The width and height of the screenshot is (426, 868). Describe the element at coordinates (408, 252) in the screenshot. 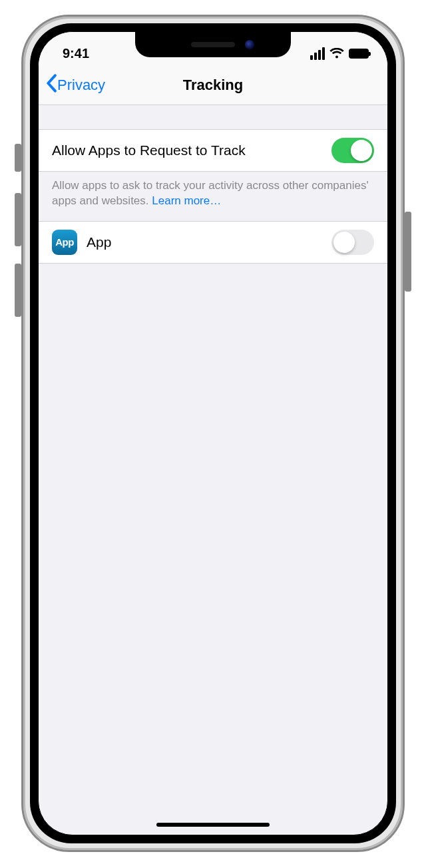

I see `phone-power-button` at that location.